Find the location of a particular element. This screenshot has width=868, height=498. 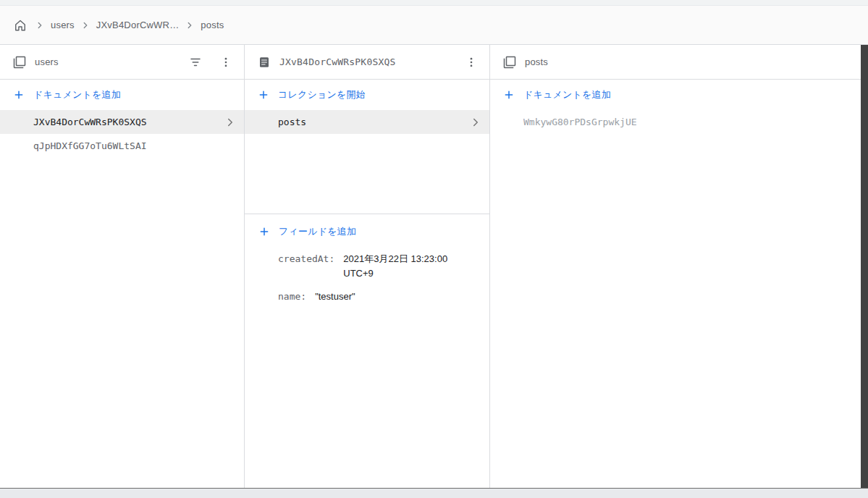

add-field-button: フィールドを追加 is located at coordinates (367, 232).